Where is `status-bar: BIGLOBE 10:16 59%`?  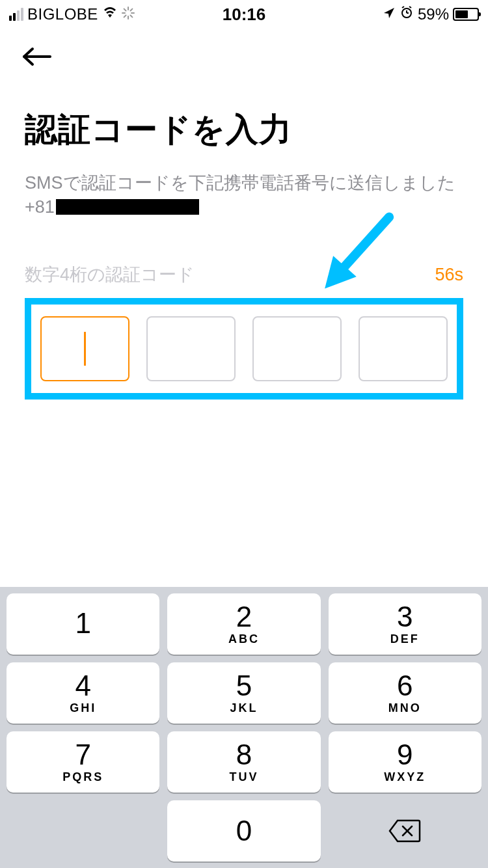 status-bar: BIGLOBE 10:16 59% is located at coordinates (244, 14).